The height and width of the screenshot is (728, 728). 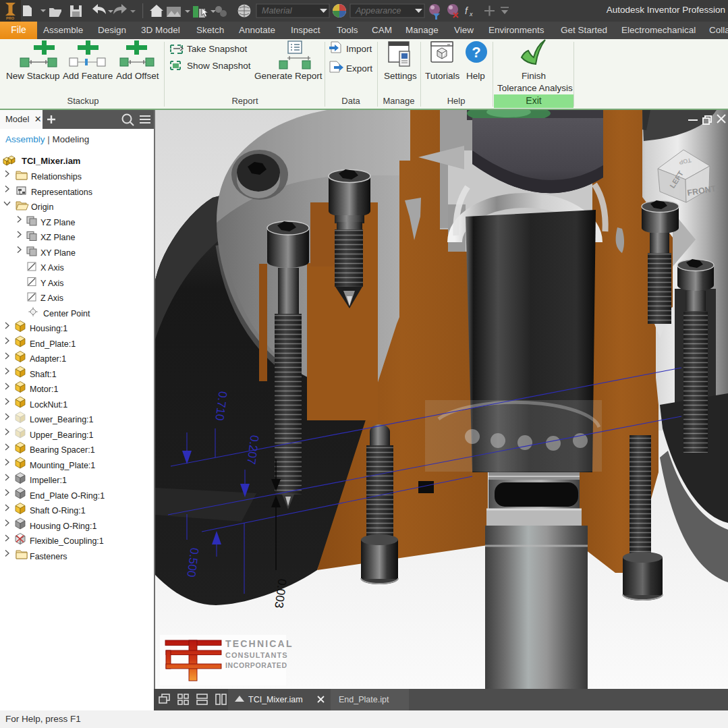 What do you see at coordinates (259, 644) in the screenshot?
I see `svg-text: TECHNICAL` at bounding box center [259, 644].